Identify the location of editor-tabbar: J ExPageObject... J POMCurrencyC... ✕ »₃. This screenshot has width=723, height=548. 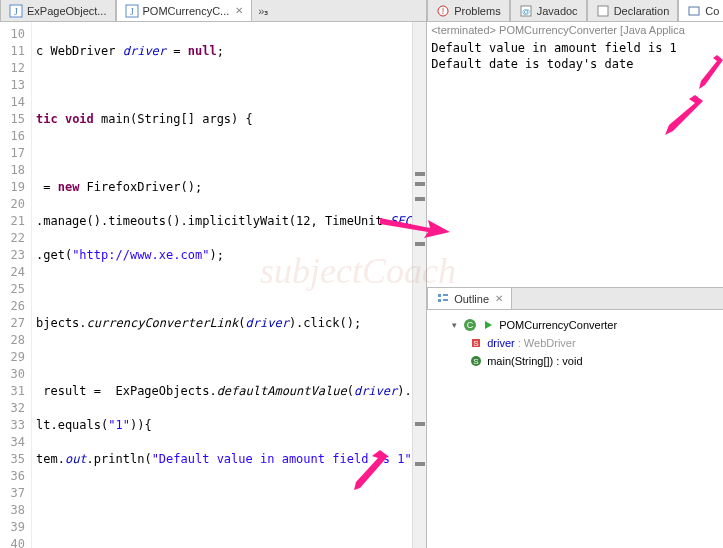
(213, 11).